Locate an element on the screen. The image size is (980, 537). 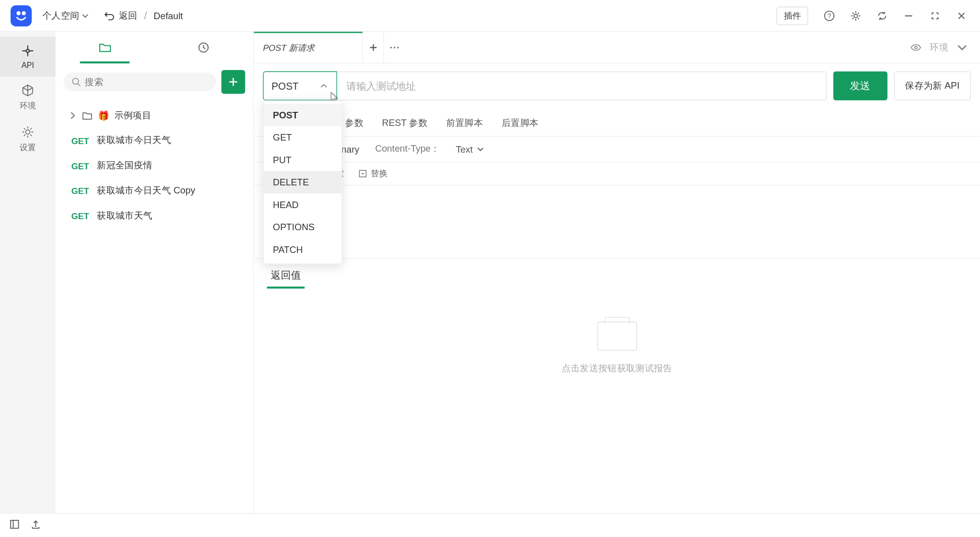
gift-icon: 🎁 is located at coordinates (103, 116).